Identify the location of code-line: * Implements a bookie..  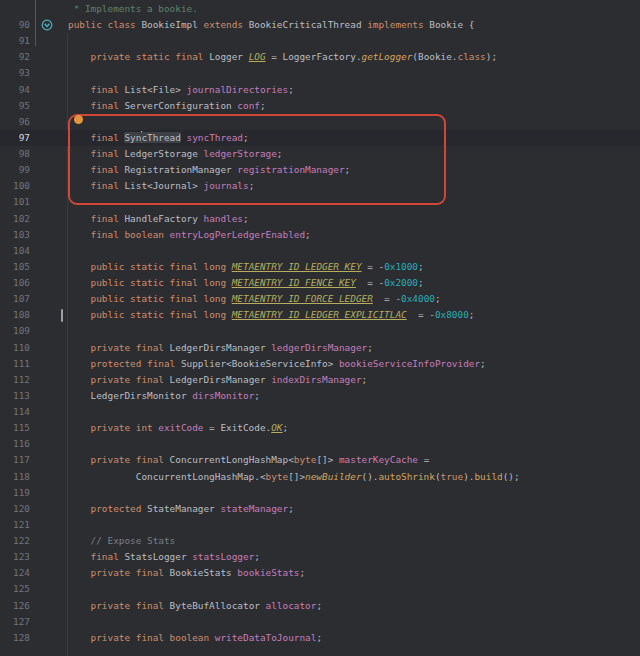
(320, 9).